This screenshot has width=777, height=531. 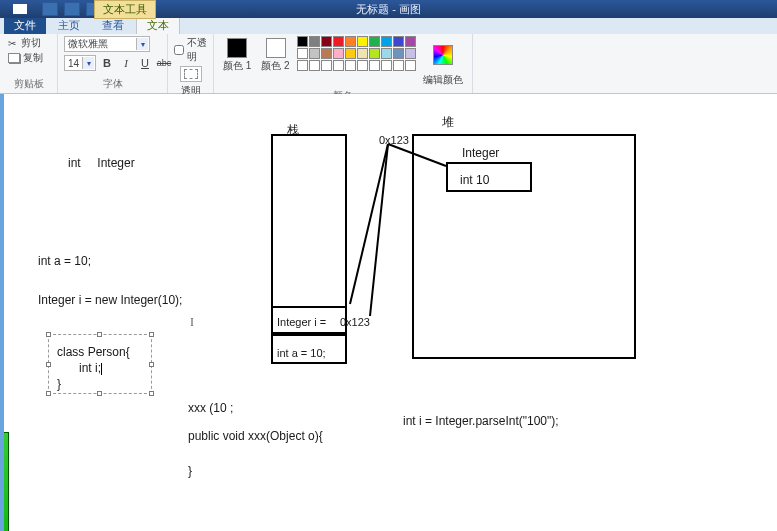 What do you see at coordinates (113, 26) in the screenshot?
I see `tab-view: 查看` at bounding box center [113, 26].